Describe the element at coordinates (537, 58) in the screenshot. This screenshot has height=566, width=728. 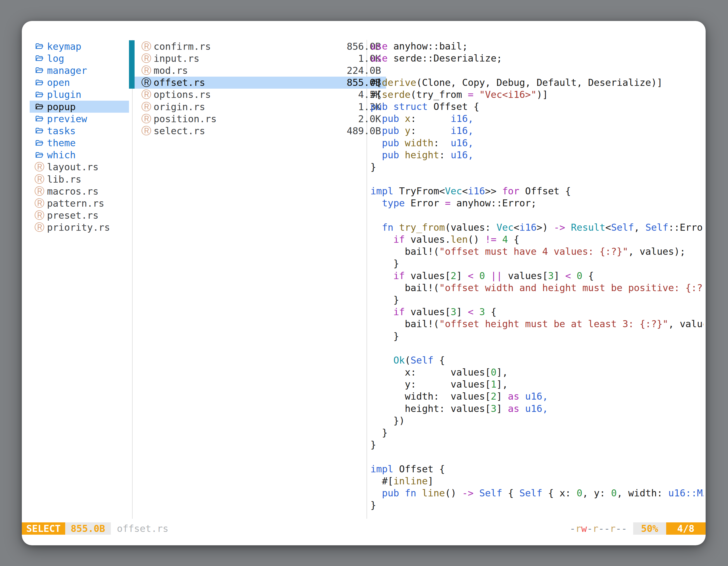
I see `code-line: use serde::Deserialize;` at that location.